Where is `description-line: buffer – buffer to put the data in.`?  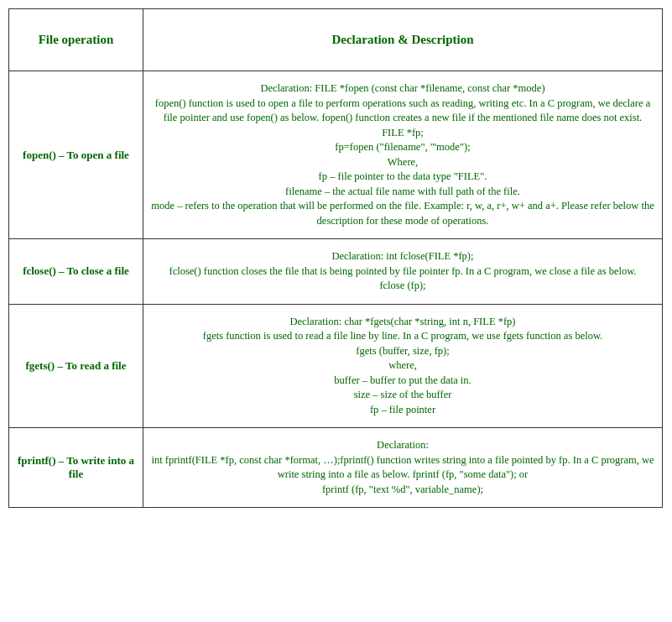 description-line: buffer – buffer to put the data in. is located at coordinates (403, 380).